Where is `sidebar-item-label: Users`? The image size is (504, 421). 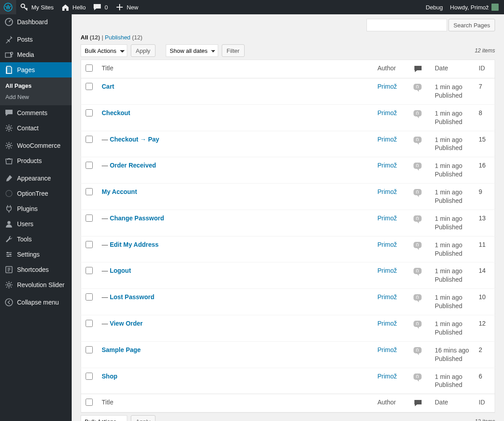 sidebar-item-label: Users is located at coordinates (25, 224).